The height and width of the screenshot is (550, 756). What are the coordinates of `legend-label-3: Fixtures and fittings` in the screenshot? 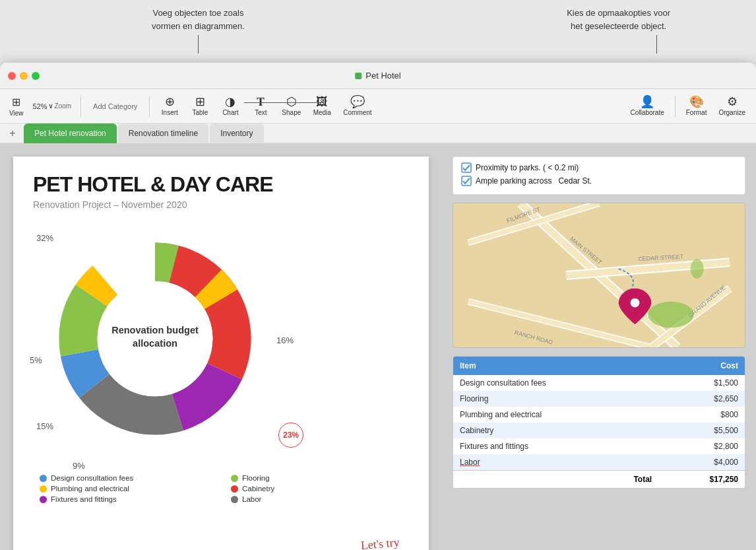 It's located at (84, 499).